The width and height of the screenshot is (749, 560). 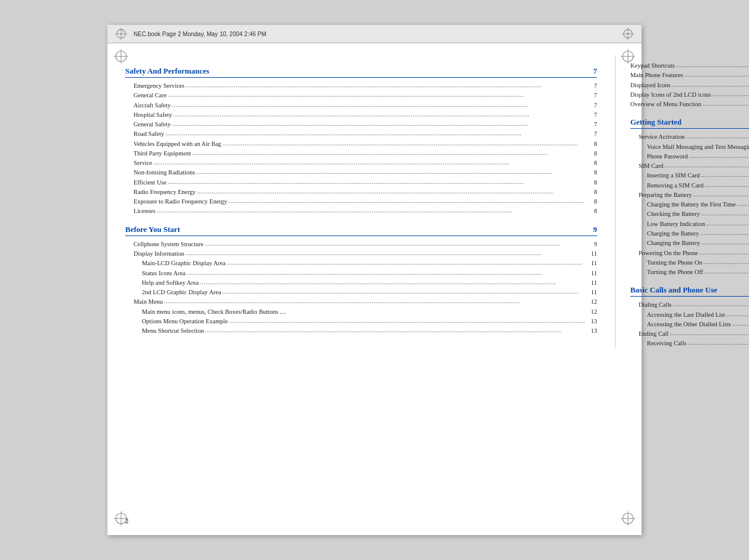 What do you see at coordinates (361, 263) in the screenshot?
I see `toc-entry: Main-LCD Graphic Display Area ..........…` at bounding box center [361, 263].